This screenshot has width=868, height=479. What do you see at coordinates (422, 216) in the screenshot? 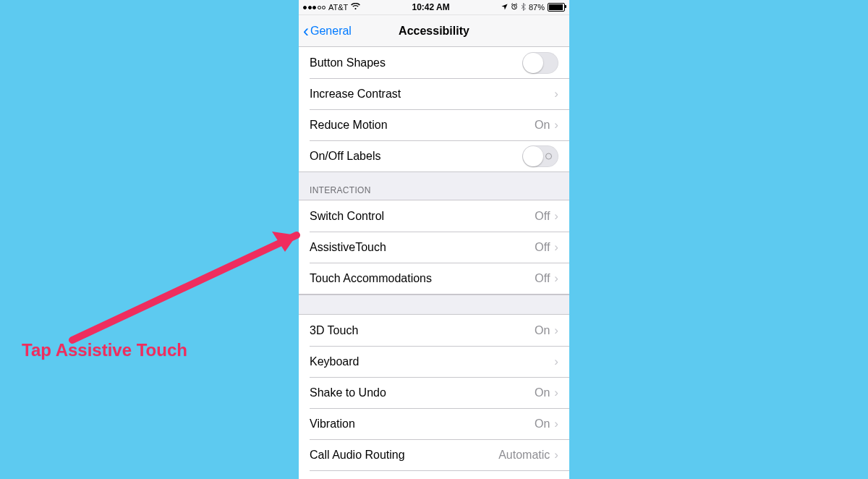
I see `row-label: Switch Control` at bounding box center [422, 216].